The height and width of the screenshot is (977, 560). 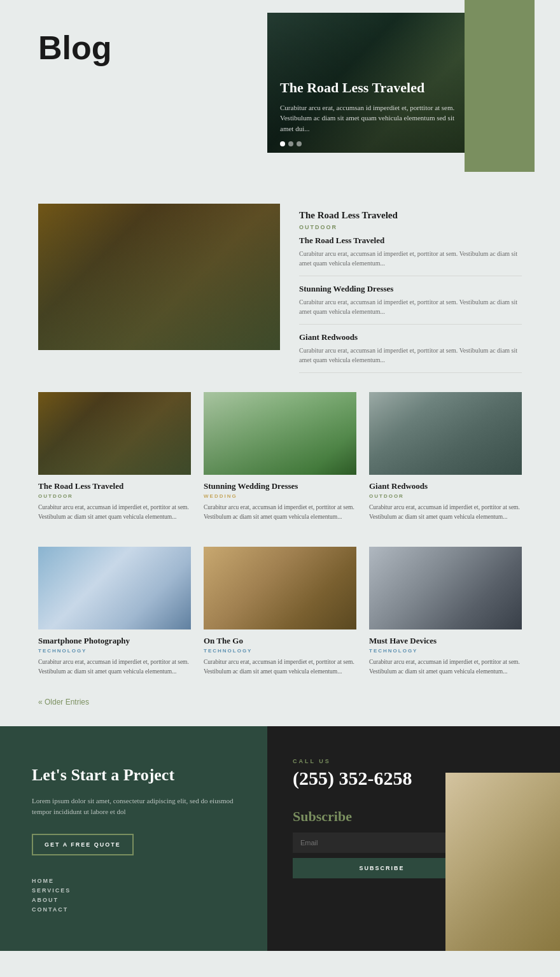 I want to click on grid-card-cat-5: TECHNOLOGY, so click(x=280, y=650).